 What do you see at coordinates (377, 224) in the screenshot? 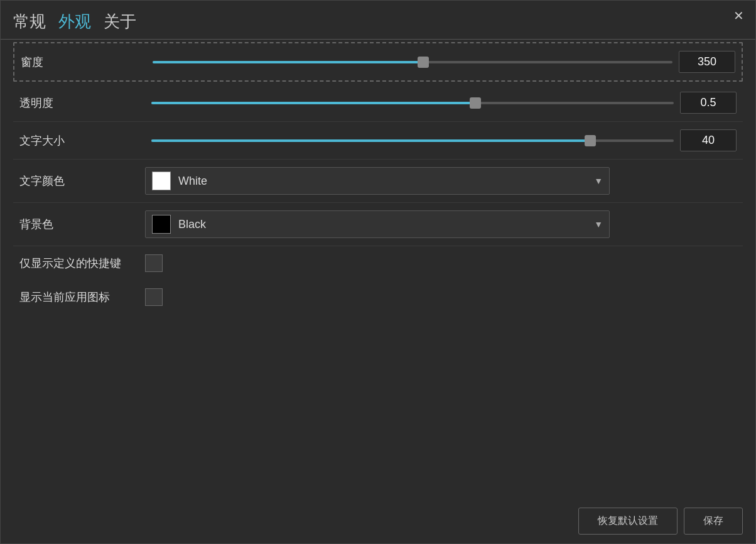
I see `bgcolor-select: Black ▼` at bounding box center [377, 224].